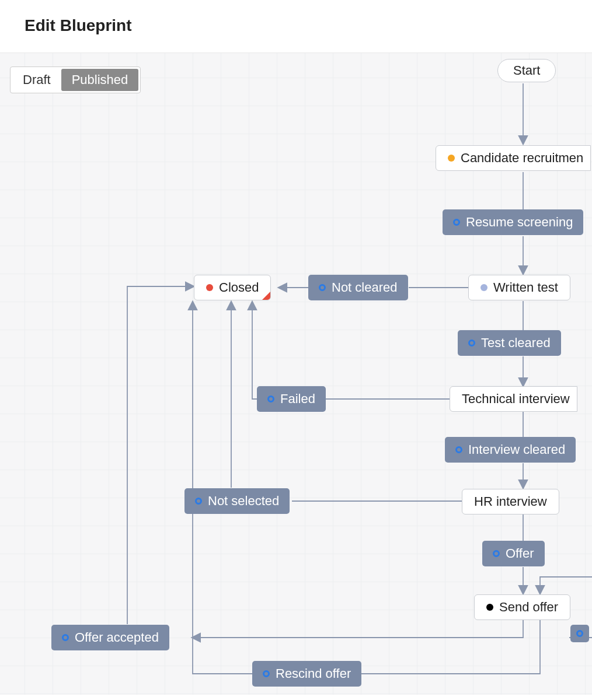 This screenshot has width=592, height=700. I want to click on state-label: Closed, so click(239, 288).